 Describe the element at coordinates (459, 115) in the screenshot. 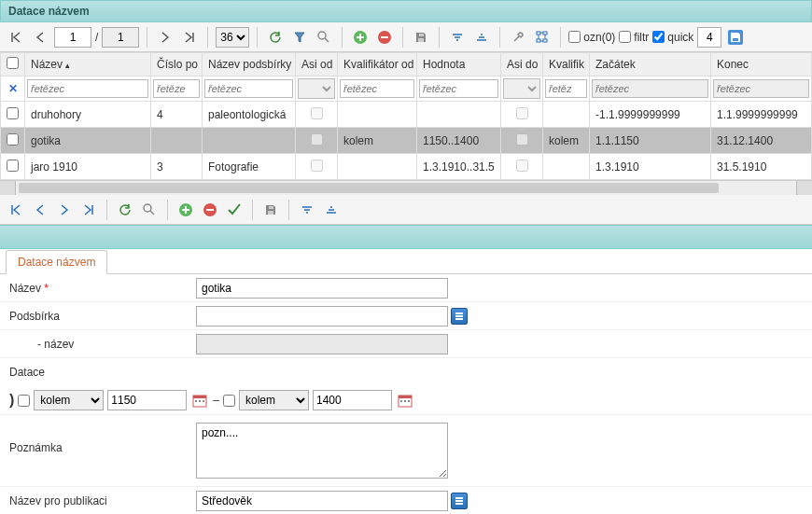

I see `cell-hodnota` at that location.